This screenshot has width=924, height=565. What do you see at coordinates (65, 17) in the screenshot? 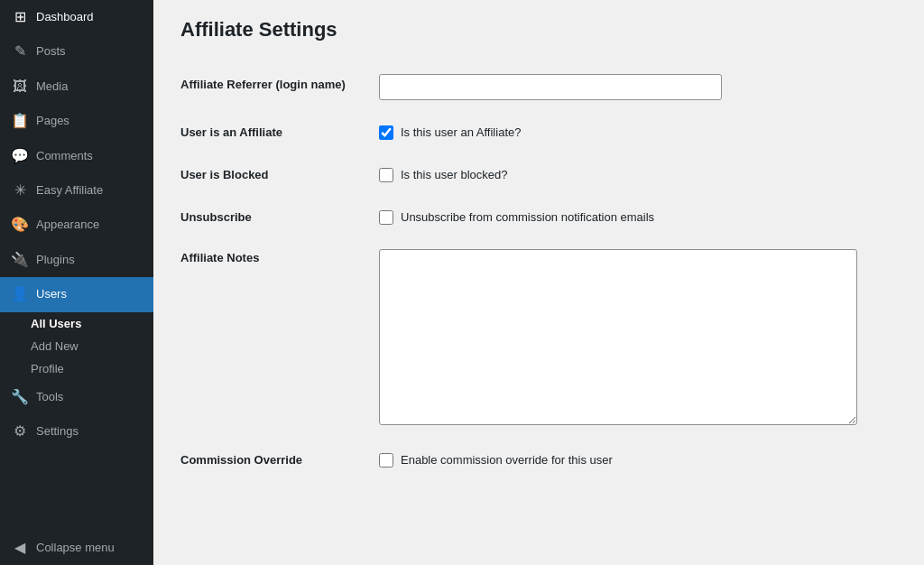
I see `sidebar-item-label: Dashboard` at bounding box center [65, 17].